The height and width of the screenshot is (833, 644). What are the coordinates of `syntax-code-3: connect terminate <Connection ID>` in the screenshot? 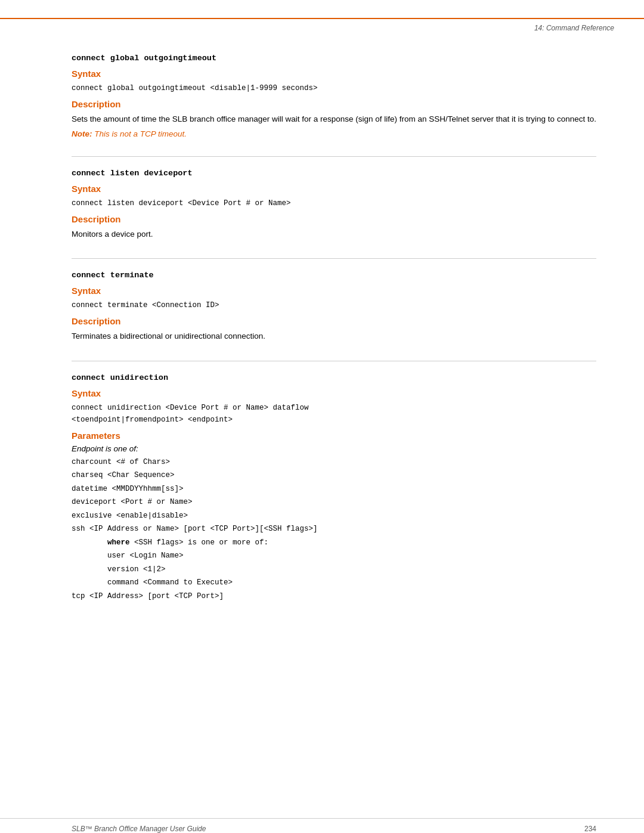 It's located at (334, 305).